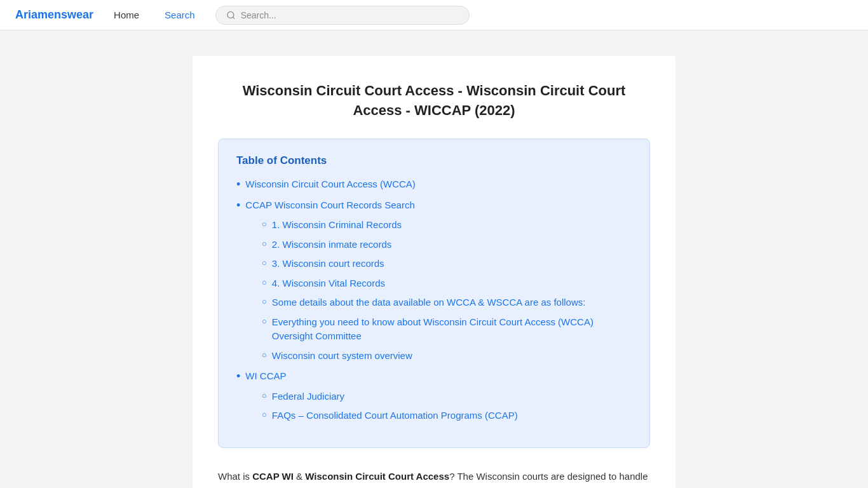 The height and width of the screenshot is (488, 868). Describe the element at coordinates (337, 225) in the screenshot. I see `toc-link-criminal: 1. Wisconsin Criminal Records` at that location.